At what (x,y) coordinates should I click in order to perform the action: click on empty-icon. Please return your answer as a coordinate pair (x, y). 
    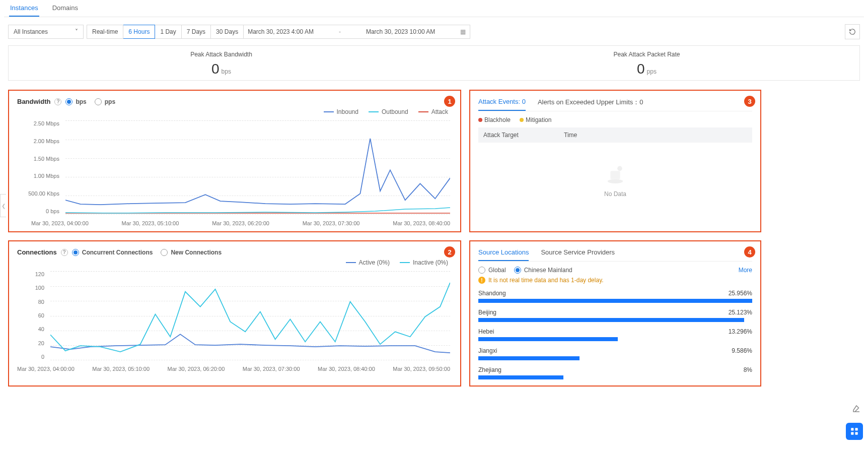
    Looking at the image, I should click on (615, 174).